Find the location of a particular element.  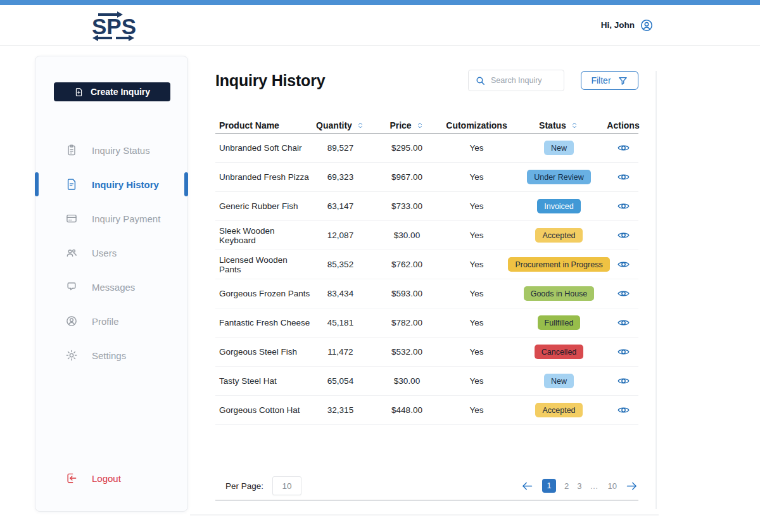

sidebar-item-users: Users is located at coordinates (111, 253).